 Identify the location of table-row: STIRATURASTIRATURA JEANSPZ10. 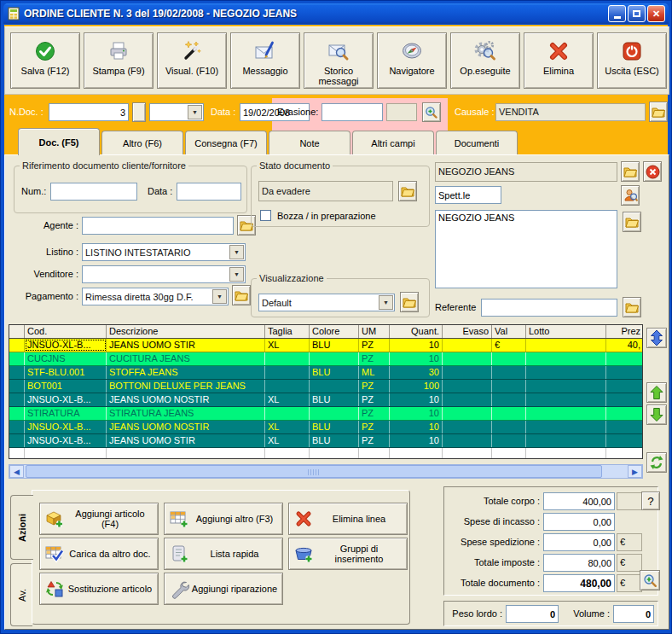
(326, 414).